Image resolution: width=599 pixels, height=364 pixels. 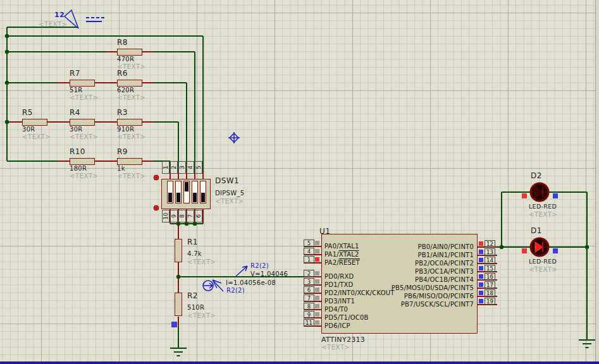 I want to click on mcu-pin-number: 7, so click(x=309, y=298).